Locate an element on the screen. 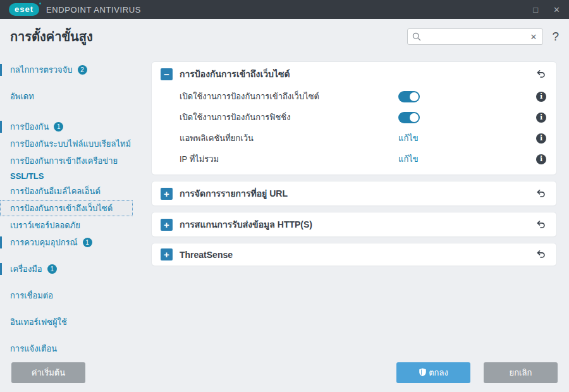 Image resolution: width=569 pixels, height=392 pixels. sidebar-item-tools: เครื่องมือ1 is located at coordinates (73, 269).